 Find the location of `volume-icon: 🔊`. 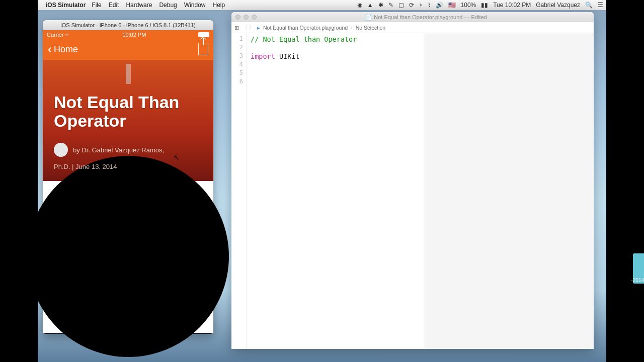

volume-icon: 🔊 is located at coordinates (440, 5).